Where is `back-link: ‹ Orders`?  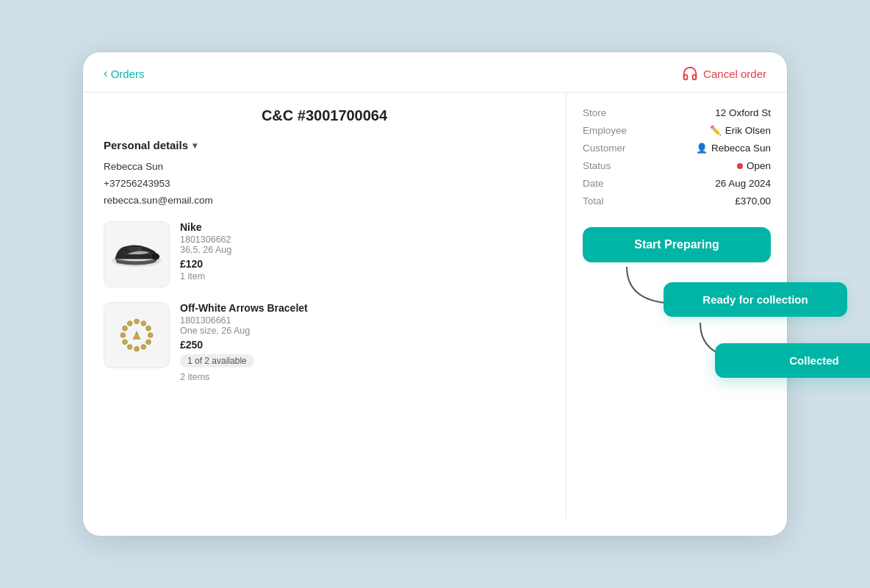 back-link: ‹ Orders is located at coordinates (124, 74).